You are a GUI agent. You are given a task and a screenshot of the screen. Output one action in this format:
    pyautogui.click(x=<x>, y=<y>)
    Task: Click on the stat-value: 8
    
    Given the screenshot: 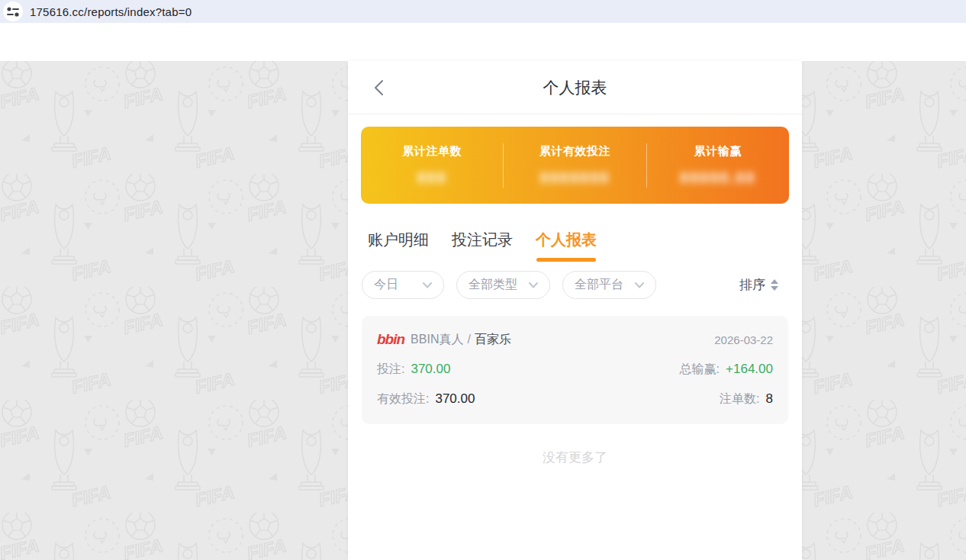 What is the action you would take?
    pyautogui.click(x=769, y=399)
    